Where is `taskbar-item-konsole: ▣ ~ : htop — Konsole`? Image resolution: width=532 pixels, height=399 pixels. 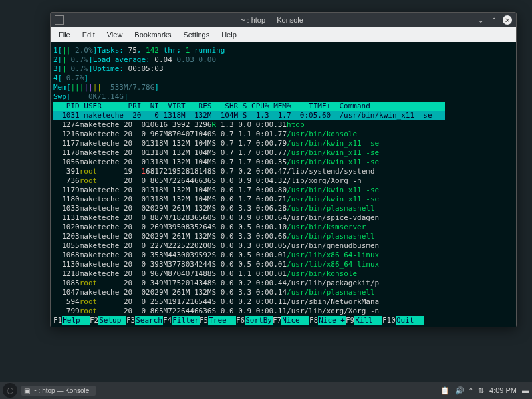
taskbar-item-konsole: ▣ ~ : htop — Konsole is located at coordinates (59, 391).